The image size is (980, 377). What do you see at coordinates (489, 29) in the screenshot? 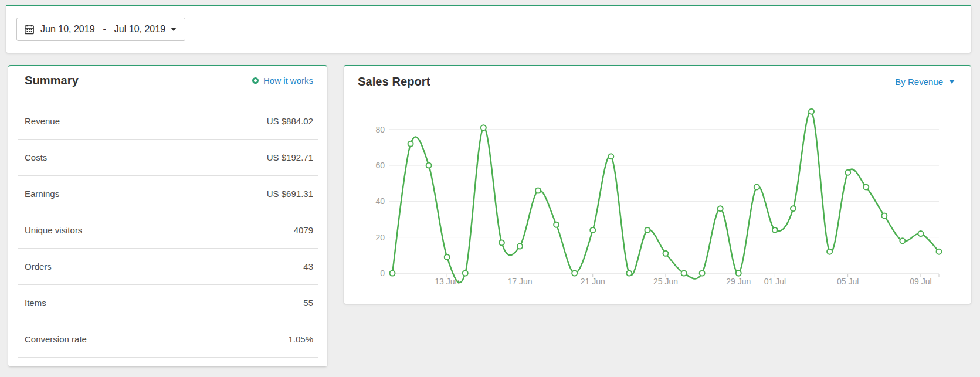
I see `date-filter-bar: Jun 10, 2019 - Jul 10, 2019` at bounding box center [489, 29].